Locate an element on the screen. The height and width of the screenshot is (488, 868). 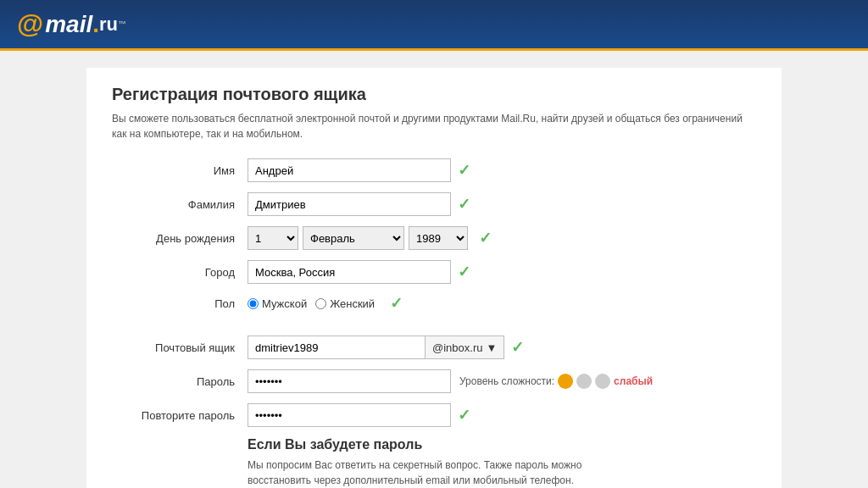
gender-check-icon: ✓ is located at coordinates (397, 303).